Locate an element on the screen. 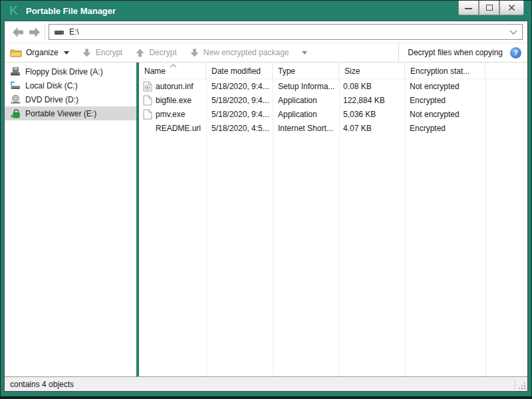 This screenshot has height=399, width=532. file-date: 5/18/2020, 4:5... is located at coordinates (239, 128).